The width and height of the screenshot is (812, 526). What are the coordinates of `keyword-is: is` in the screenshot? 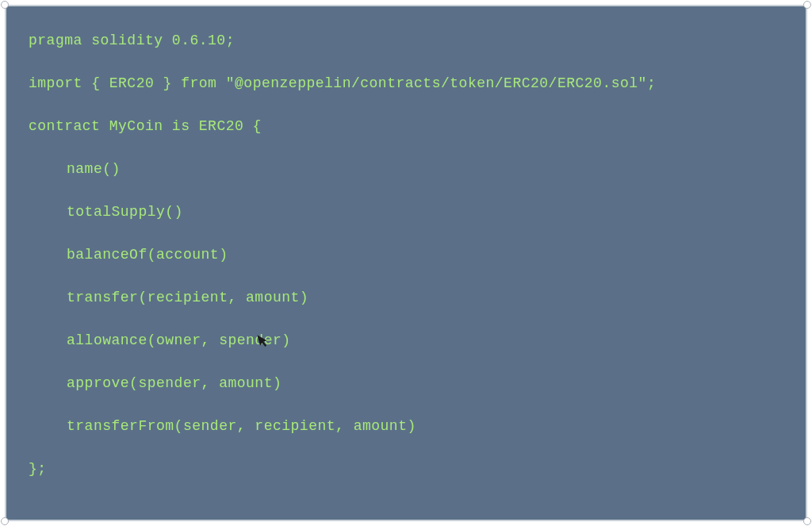 It's located at (181, 126).